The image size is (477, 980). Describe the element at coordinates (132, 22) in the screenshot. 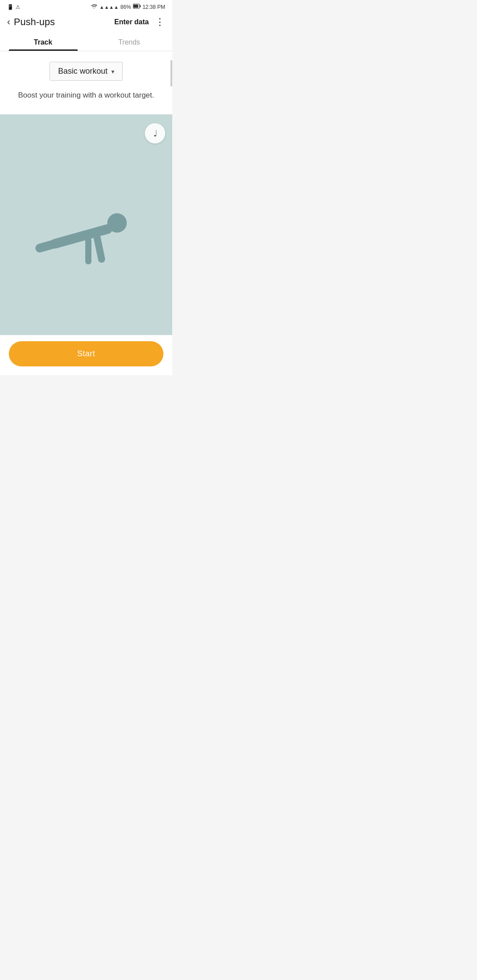

I see `enter-data-button: Enter data` at that location.